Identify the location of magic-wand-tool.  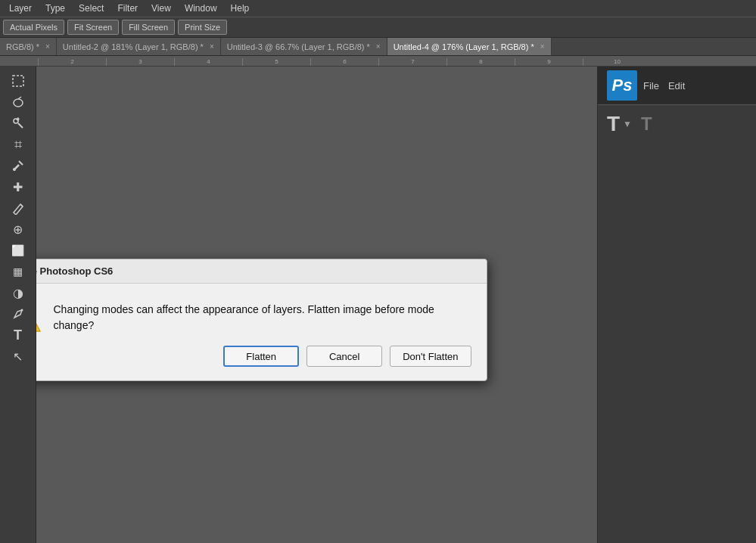
(18, 123).